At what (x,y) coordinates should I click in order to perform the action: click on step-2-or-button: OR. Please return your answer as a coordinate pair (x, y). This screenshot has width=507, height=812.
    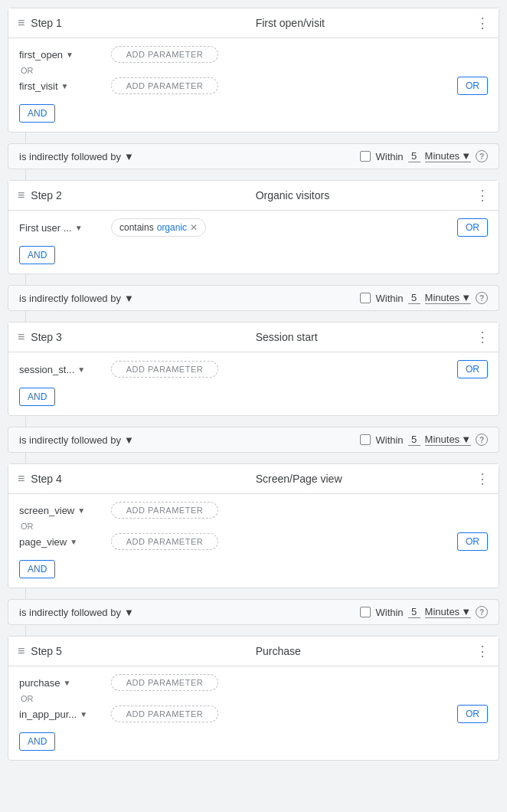
    Looking at the image, I should click on (473, 228).